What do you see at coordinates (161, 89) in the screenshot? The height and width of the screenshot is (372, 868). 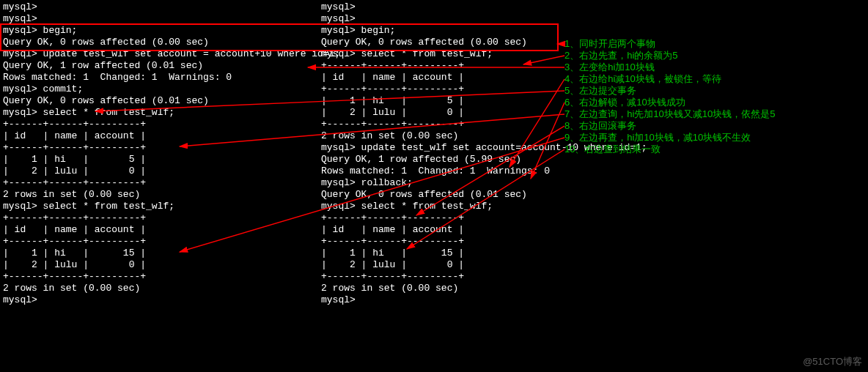 I see `terminal-line: mysql> commit;` at bounding box center [161, 89].